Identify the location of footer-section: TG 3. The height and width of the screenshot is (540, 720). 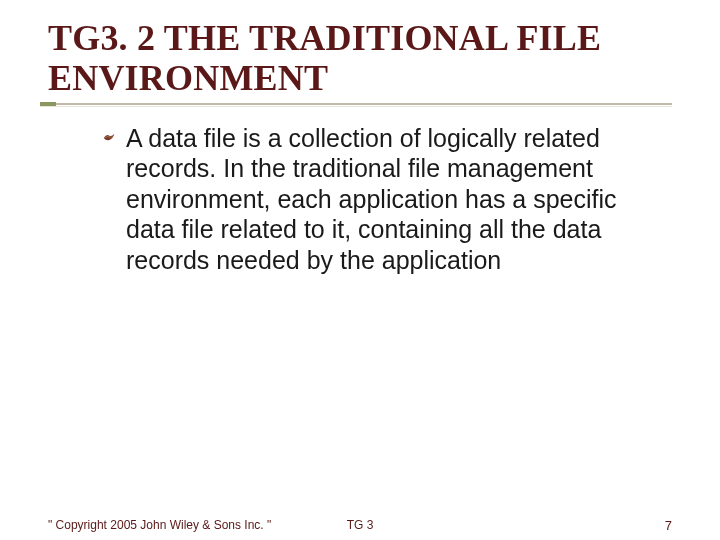
(360, 525).